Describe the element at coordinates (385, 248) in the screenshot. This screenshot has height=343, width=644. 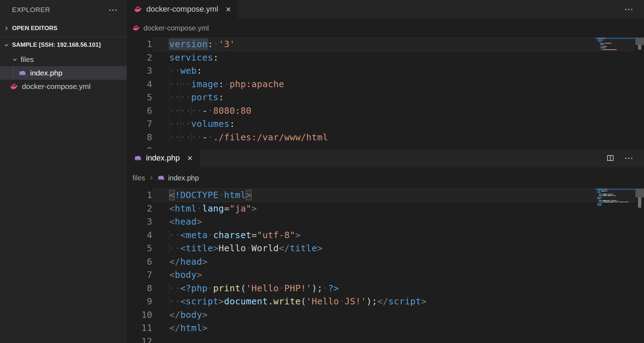
I see `code-line: 5··<title>Hello·World</title>` at that location.